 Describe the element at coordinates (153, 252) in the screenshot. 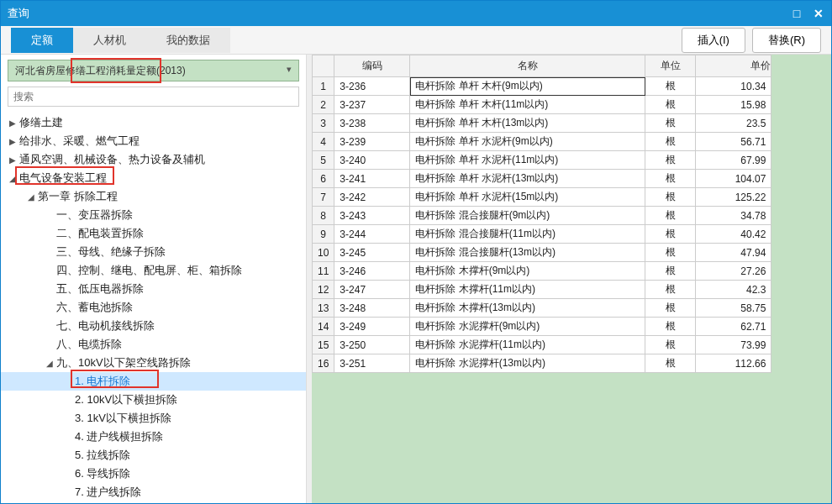

I see `tree-item: 三、母线、绝缘子拆除` at that location.